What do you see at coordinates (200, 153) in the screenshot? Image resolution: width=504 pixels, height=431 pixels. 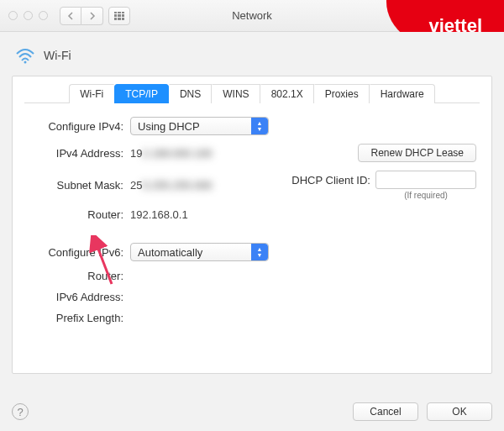 I see `ipv4-address-value: 192.168.000.100` at bounding box center [200, 153].